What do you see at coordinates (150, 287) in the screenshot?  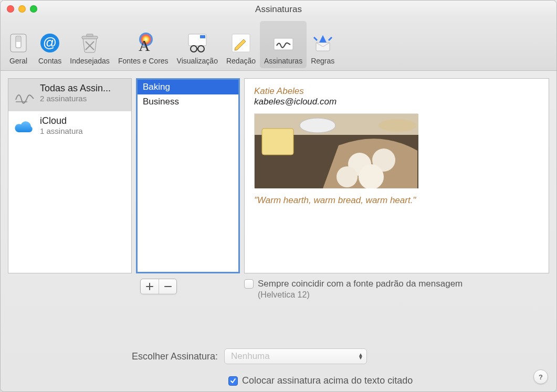 I see `add-signature-button` at bounding box center [150, 287].